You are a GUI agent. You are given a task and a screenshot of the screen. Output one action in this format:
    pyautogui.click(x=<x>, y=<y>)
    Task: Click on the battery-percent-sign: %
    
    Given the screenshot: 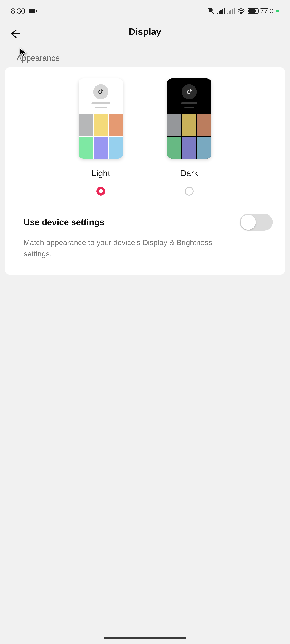 What is the action you would take?
    pyautogui.click(x=272, y=11)
    